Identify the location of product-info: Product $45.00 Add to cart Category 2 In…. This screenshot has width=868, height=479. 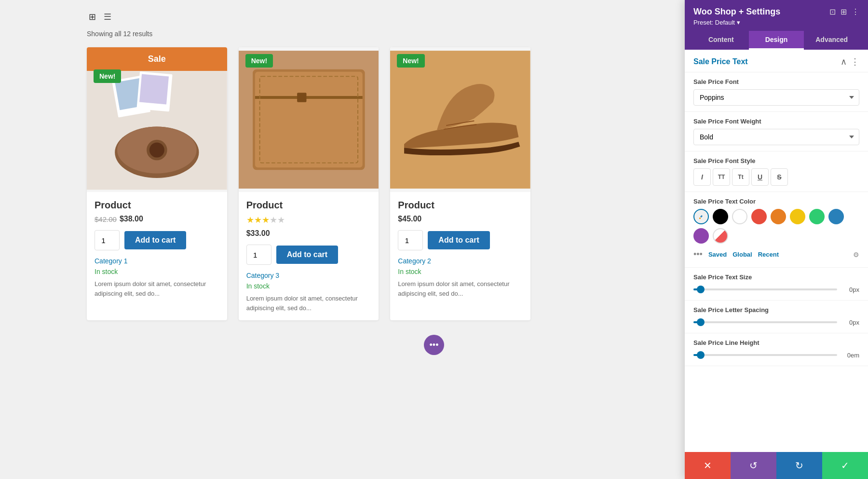
(460, 249).